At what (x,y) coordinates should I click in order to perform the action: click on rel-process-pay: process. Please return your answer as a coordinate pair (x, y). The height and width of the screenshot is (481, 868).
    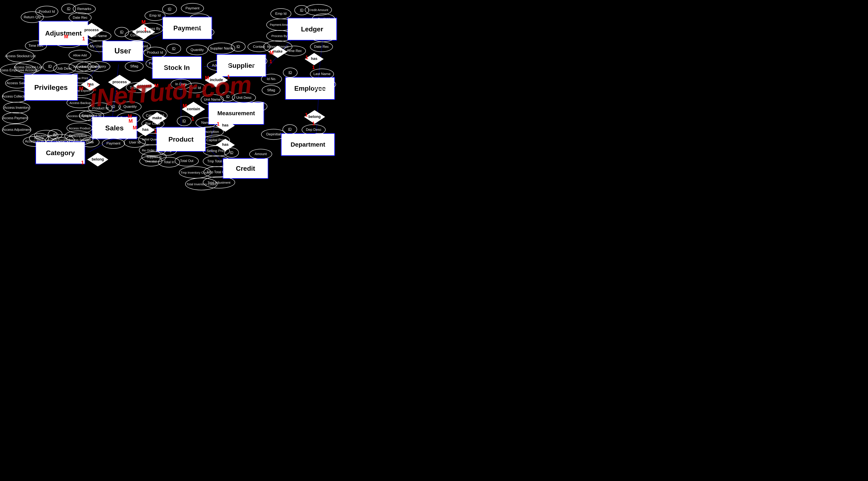
    Looking at the image, I should click on (144, 32).